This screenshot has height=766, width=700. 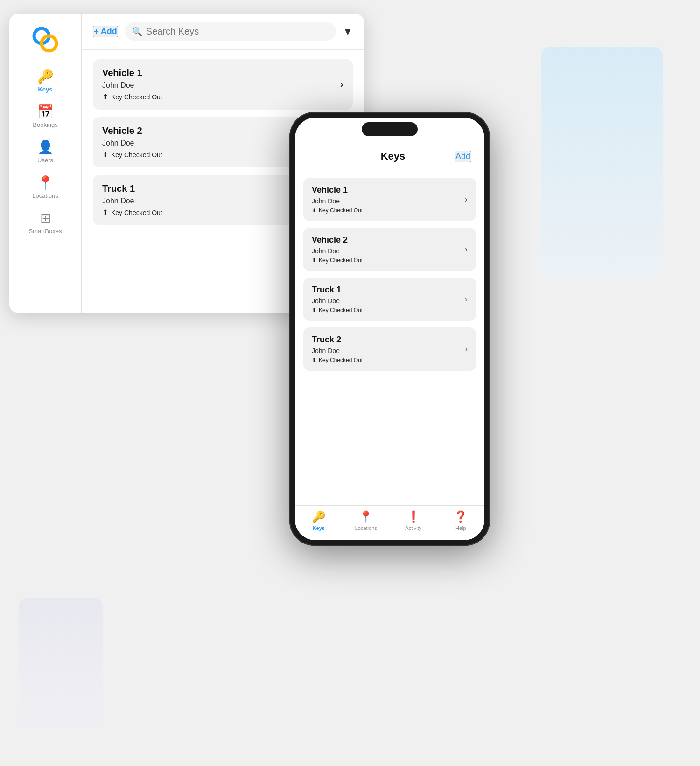 I want to click on key-card-vehicle1-info: Vehicle 1 John Doe ⬆ Key Checked Out, so click(x=133, y=84).